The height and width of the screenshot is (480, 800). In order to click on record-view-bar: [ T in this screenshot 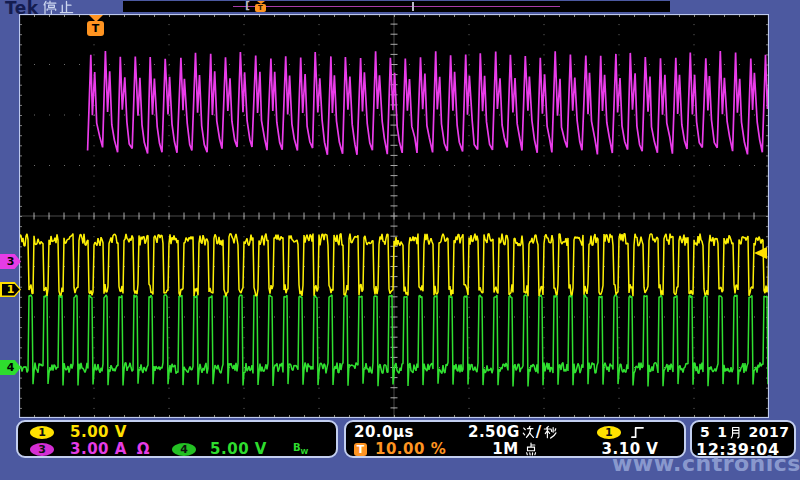, I will do `click(396, 6)`.